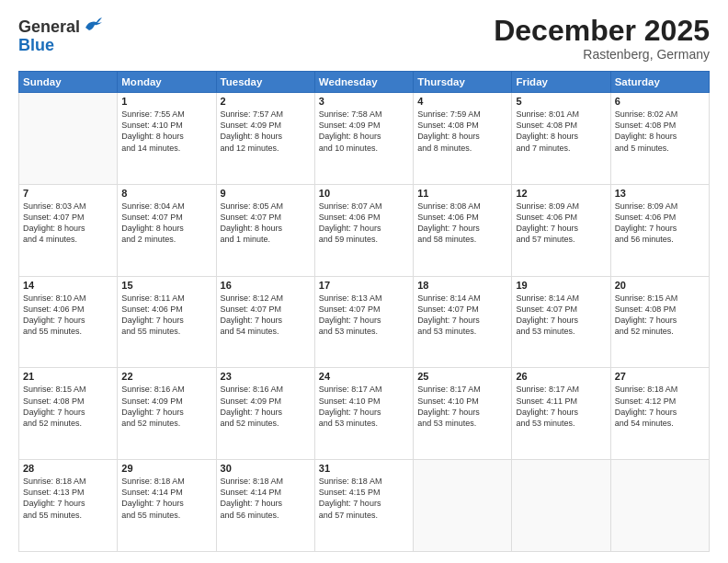 Image resolution: width=728 pixels, height=563 pixels. What do you see at coordinates (561, 414) in the screenshot?
I see `calendar-cell: 26Sunrise: 8:17 AM Sunset: 4:11 PM Dayli…` at bounding box center [561, 414].